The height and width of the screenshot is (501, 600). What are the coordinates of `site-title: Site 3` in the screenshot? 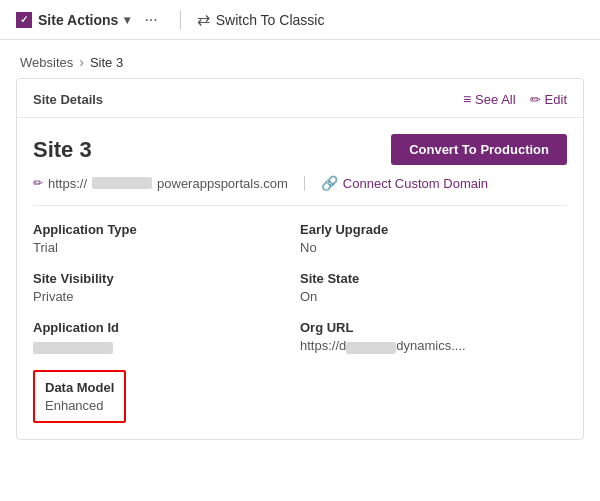 It's located at (62, 150).